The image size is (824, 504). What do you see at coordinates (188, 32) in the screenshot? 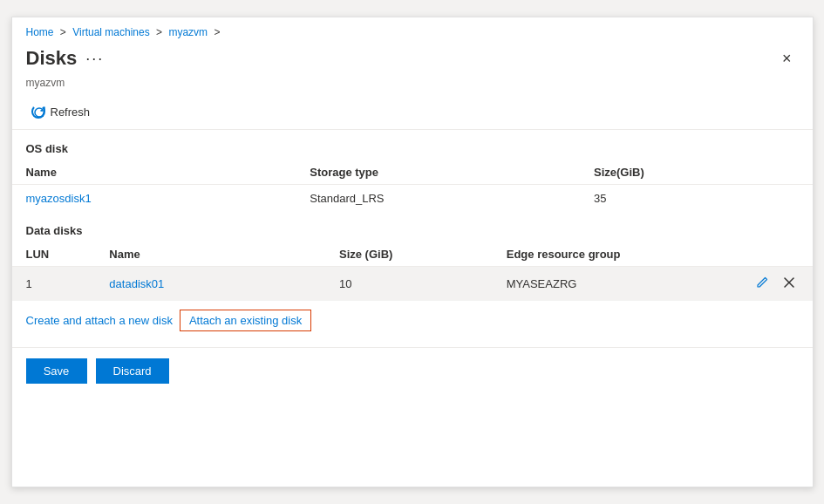
I see `breadcrumb-vm-name: myazvm` at bounding box center [188, 32].